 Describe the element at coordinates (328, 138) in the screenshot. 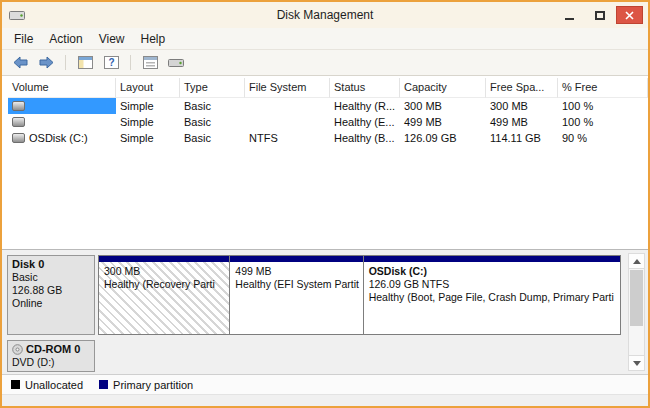

I see `volume-row-osdisk: OSDisk (C:) Simple Basic NTFS Healthy (B…` at that location.